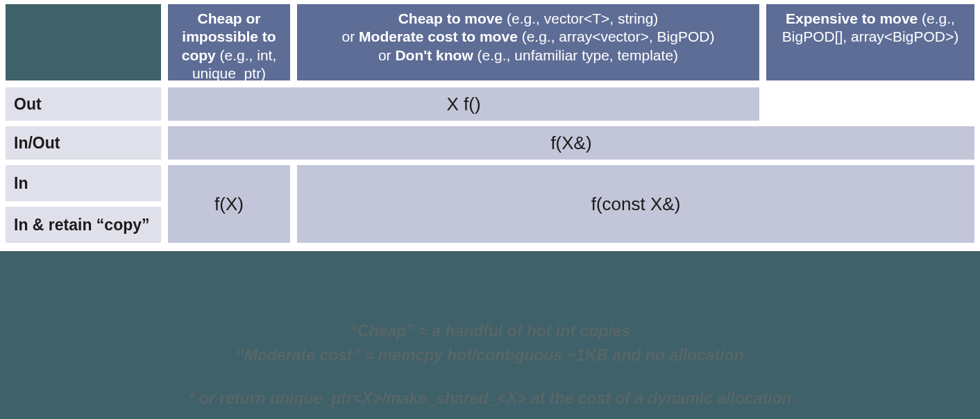  What do you see at coordinates (83, 183) in the screenshot?
I see `rowlabel-in: In` at bounding box center [83, 183].